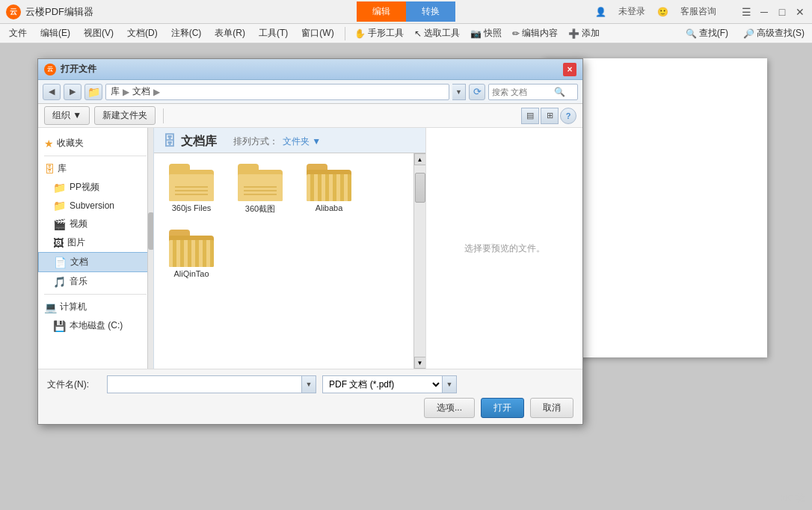 The width and height of the screenshot is (812, 510). Describe the element at coordinates (329, 189) in the screenshot. I see `file-item-alibaba: Alibaba` at that location.